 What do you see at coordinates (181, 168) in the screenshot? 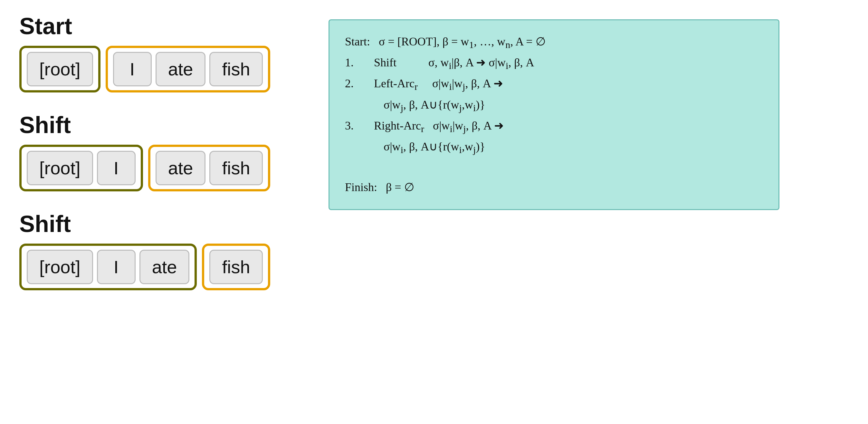
I see `token-ate-2: ate` at bounding box center [181, 168].